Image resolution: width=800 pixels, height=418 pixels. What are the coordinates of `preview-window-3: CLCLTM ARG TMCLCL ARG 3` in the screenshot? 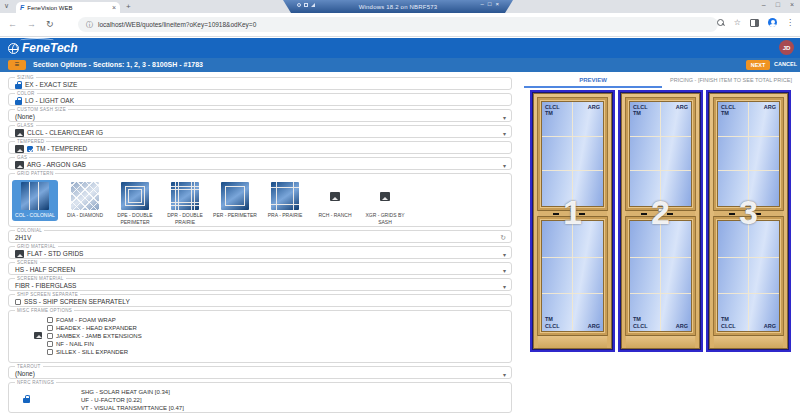 It's located at (748, 221).